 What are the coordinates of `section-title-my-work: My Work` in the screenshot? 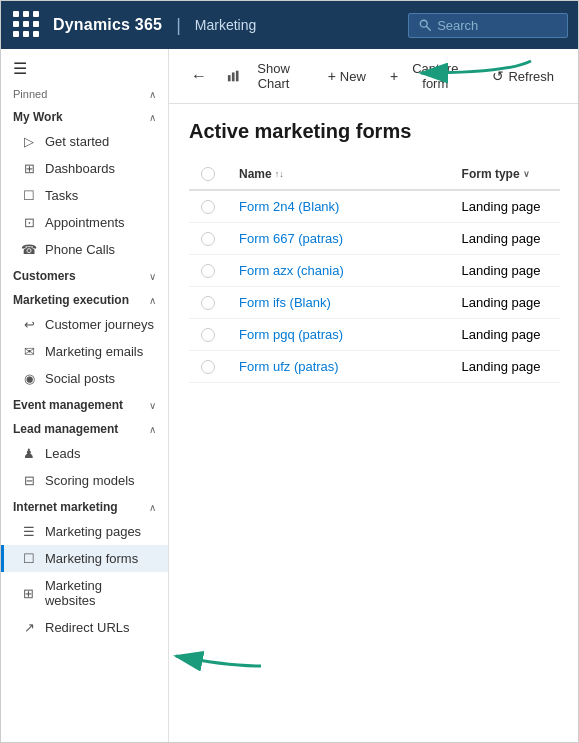 It's located at (38, 117).